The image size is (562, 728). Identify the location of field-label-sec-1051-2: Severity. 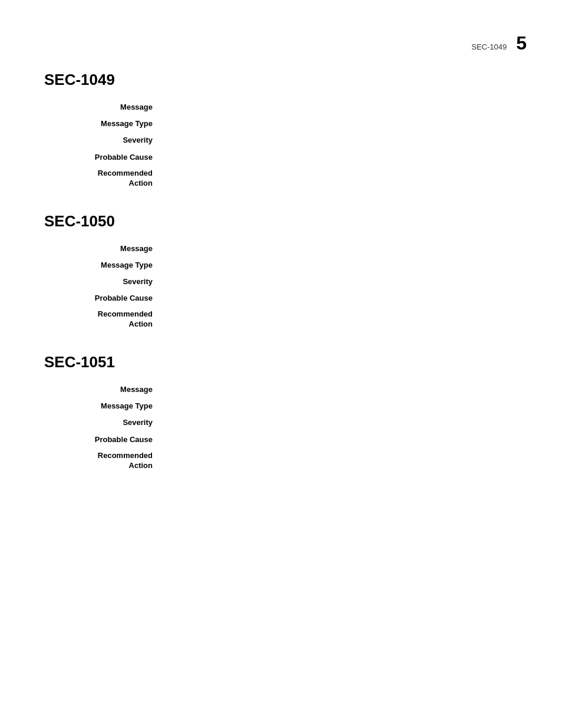
(103, 423).